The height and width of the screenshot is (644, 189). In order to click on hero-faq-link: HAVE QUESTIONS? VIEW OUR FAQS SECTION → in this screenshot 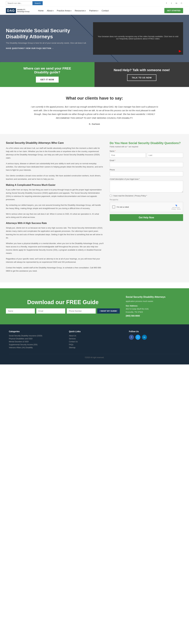, I will do `click(30, 48)`.